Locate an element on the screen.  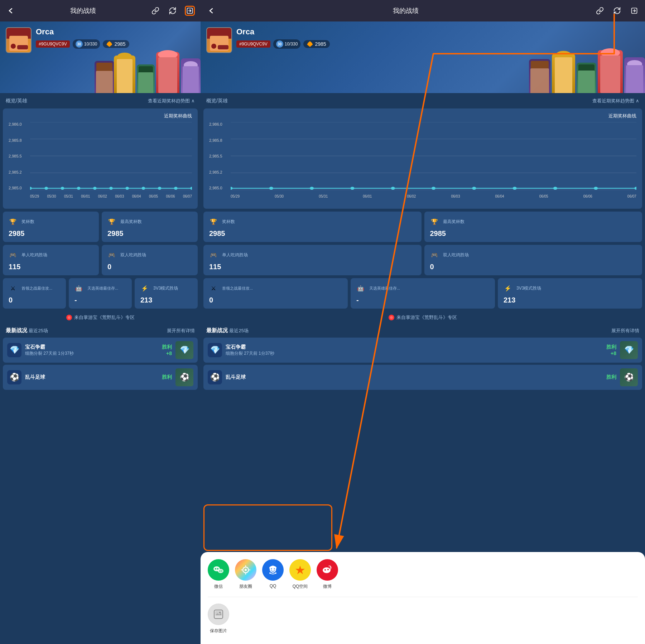
share-item-qqzone: QQ空间 is located at coordinates (300, 574).